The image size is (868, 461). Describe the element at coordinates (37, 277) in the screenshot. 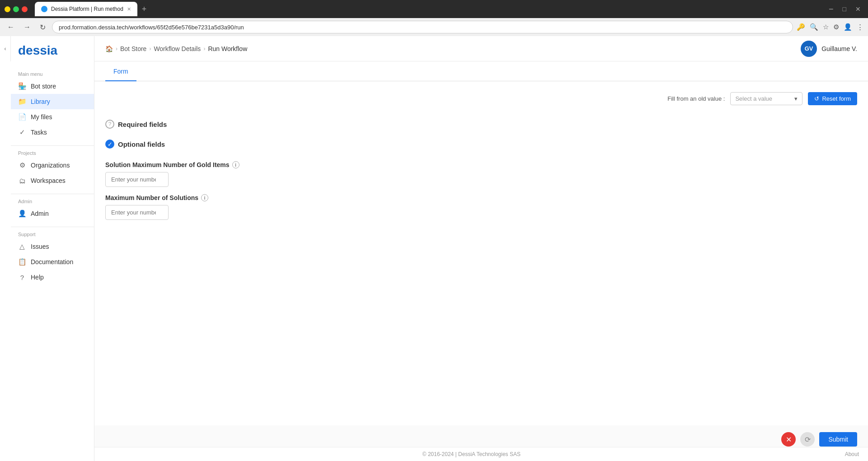

I see `sidebar-item-label: Help` at that location.